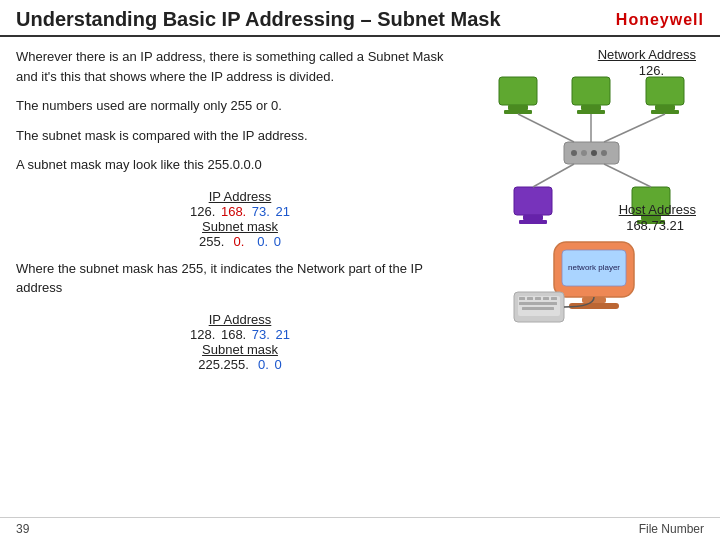 This screenshot has width=720, height=540. What do you see at coordinates (594, 282) in the screenshot?
I see `host-diagram: network player` at bounding box center [594, 282].